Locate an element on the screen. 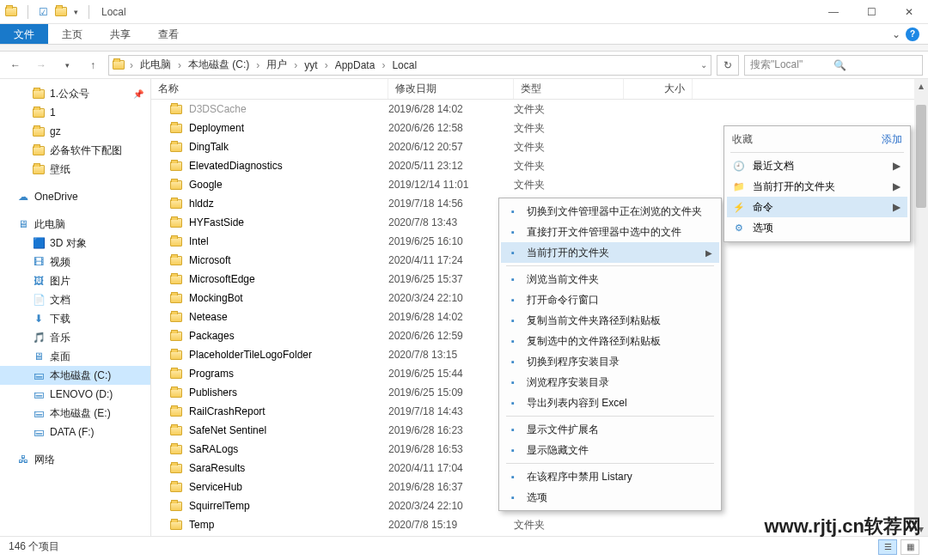  menu-item: ▪在该程序中禁用 Listary is located at coordinates (610, 477).